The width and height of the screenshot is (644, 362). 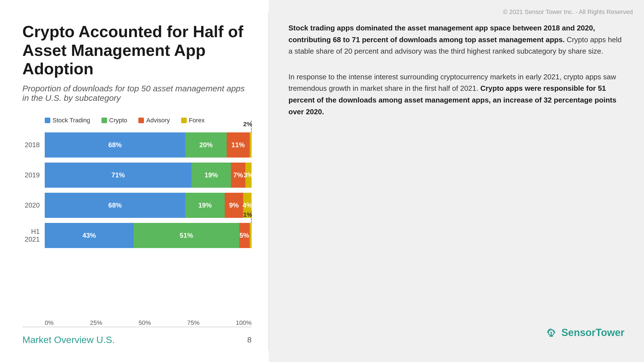 I want to click on x-axis: 0%25%50%75%100%, so click(x=148, y=323).